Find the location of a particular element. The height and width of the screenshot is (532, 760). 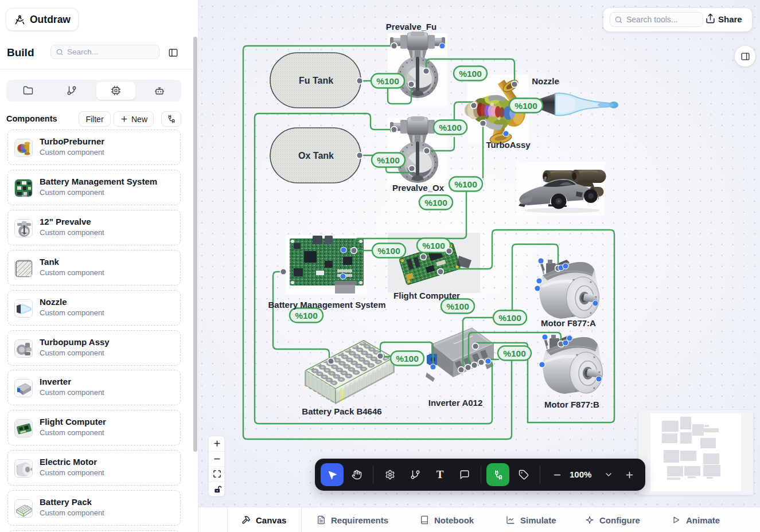

svg-text: Battery Pack B4646 is located at coordinates (342, 412).